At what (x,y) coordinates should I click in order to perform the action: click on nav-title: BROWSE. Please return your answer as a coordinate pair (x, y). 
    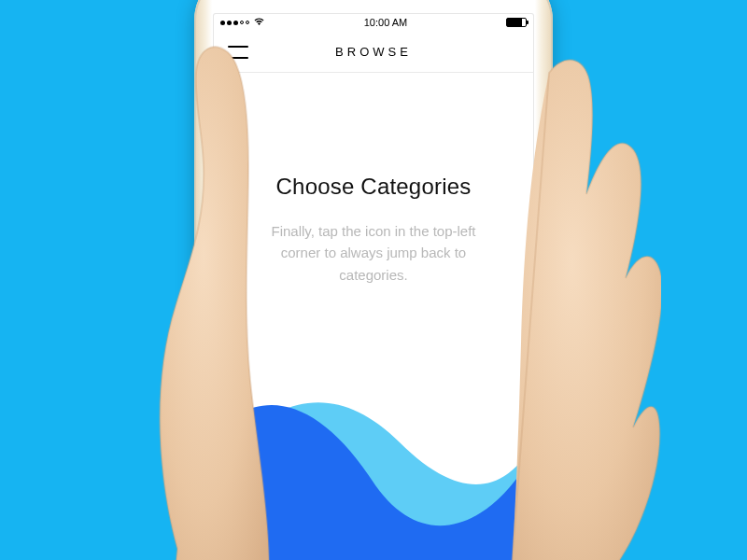
    Looking at the image, I should click on (374, 52).